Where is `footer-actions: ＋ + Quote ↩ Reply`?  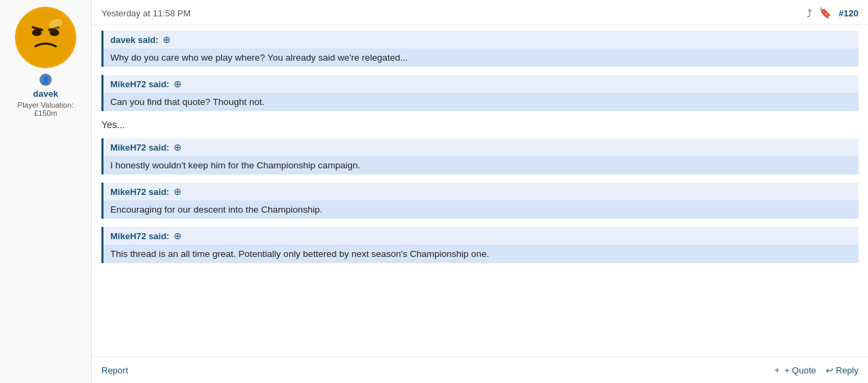
footer-actions: ＋ + Quote ↩ Reply is located at coordinates (816, 370).